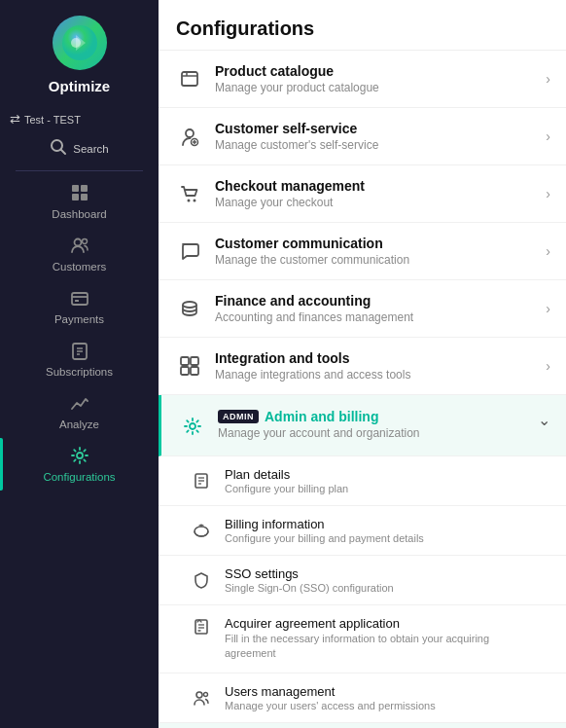  What do you see at coordinates (362, 481) in the screenshot?
I see `sub-item-plan-details: Plan details Configure your billing plan` at bounding box center [362, 481].